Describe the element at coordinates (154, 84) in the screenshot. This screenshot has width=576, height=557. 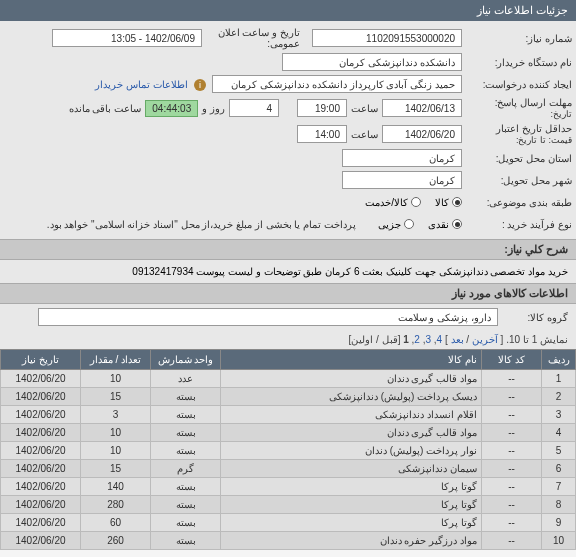
I see `contact-link-wrap: i اطلاعات تماس خریدار` at that location.